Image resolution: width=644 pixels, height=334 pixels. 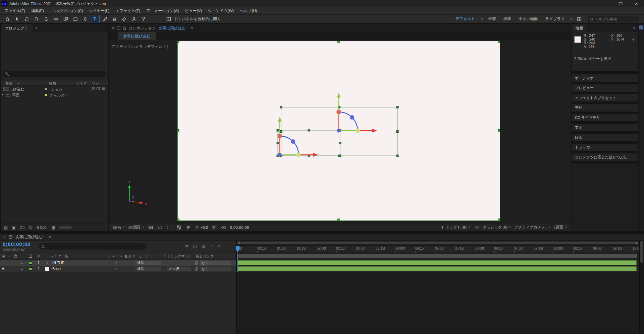 What do you see at coordinates (50, 237) in the screenshot?
I see `timeline-panel-menu-icon: ≡` at bounding box center [50, 237].